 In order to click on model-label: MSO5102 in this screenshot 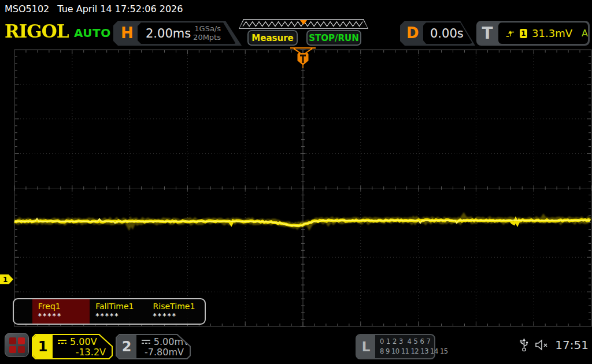, I will do `click(27, 9)`.